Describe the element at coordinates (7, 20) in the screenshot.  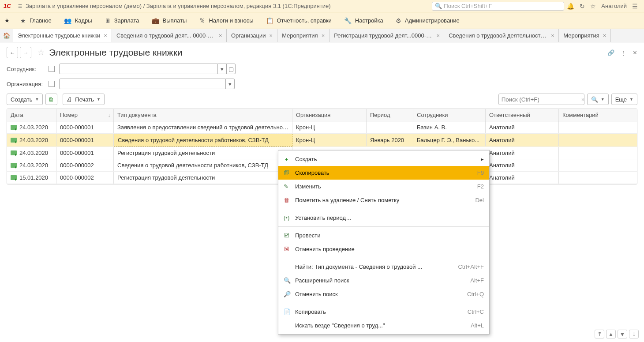
I see `nav-star-icon: ★` at that location.